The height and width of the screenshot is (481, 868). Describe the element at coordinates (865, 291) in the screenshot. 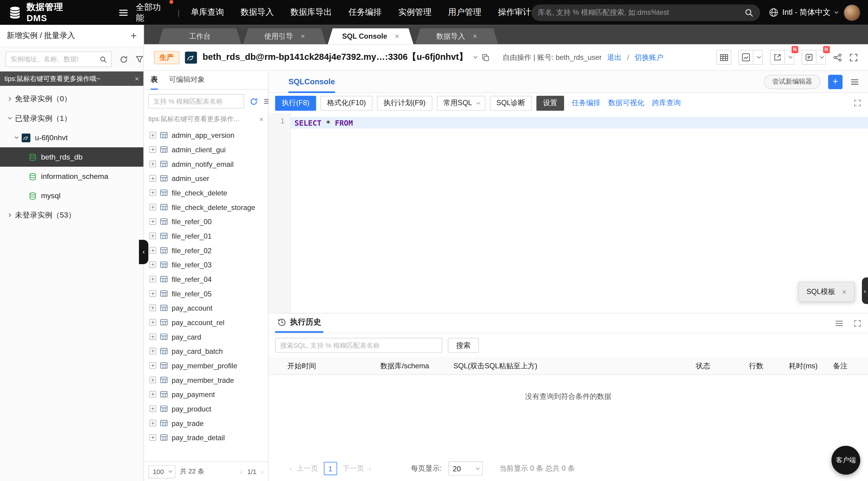

I see `right-panel-collapse-handle: ‹` at that location.